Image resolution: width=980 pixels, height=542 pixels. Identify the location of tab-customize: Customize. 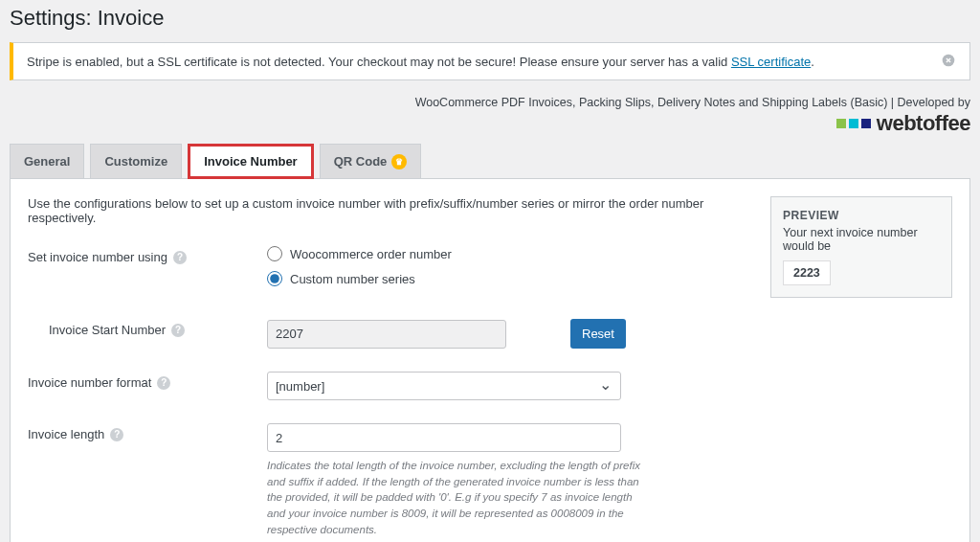
(136, 161).